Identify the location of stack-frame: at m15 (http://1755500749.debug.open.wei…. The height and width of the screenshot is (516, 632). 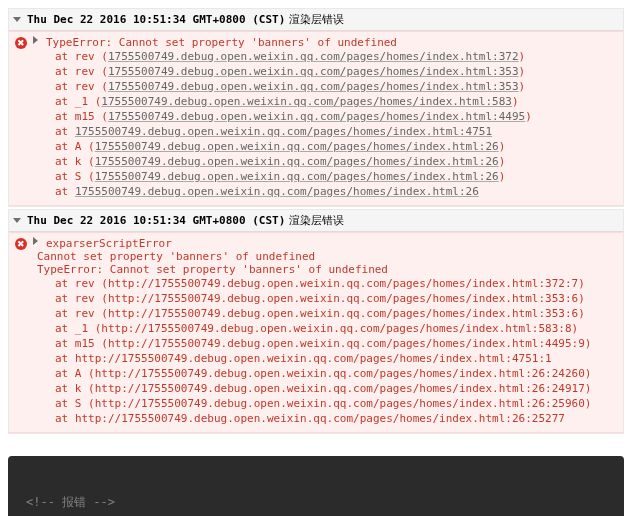
(336, 344).